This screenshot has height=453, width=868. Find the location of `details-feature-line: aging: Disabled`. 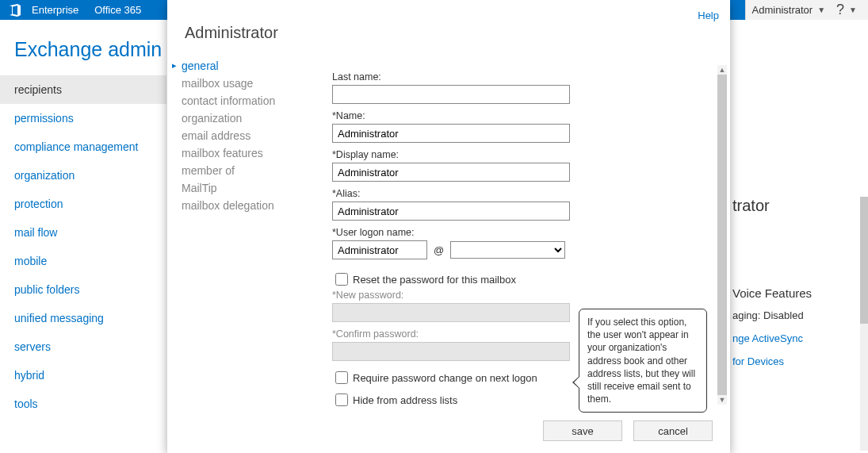

details-feature-line: aging: Disabled is located at coordinates (799, 316).